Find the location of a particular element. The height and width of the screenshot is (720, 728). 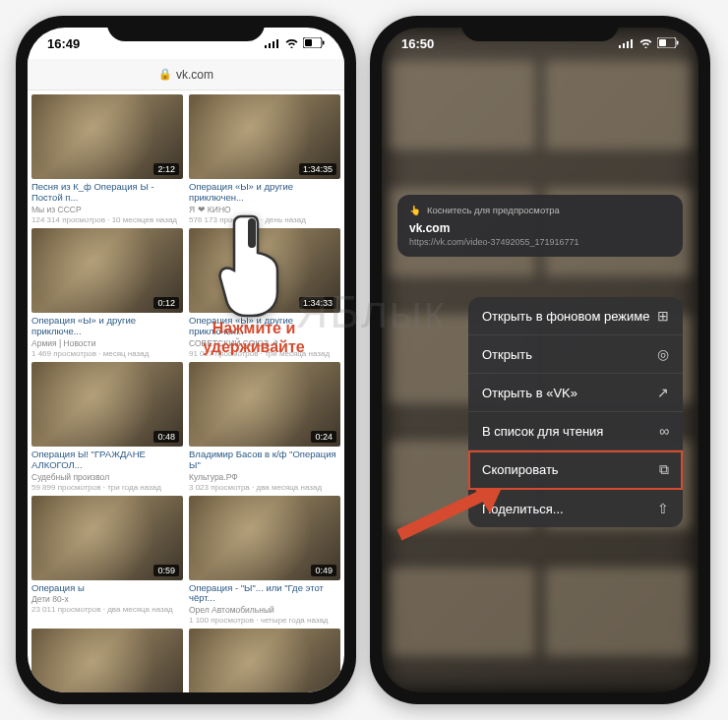

video-card: 2:12 Песня из К_ф Операция Ы - Постой п.… is located at coordinates (107, 159).